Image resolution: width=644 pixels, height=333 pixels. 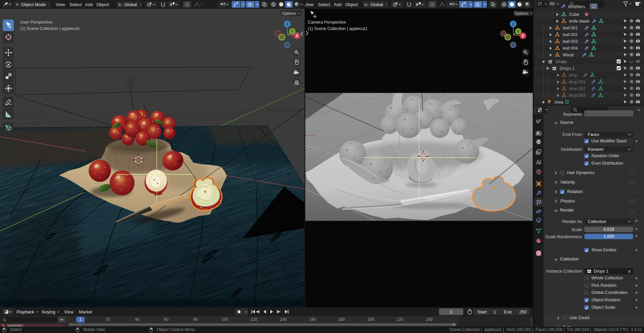 What do you see at coordinates (579, 21) in the screenshot?
I see `svg-text: knife blade` at bounding box center [579, 21].